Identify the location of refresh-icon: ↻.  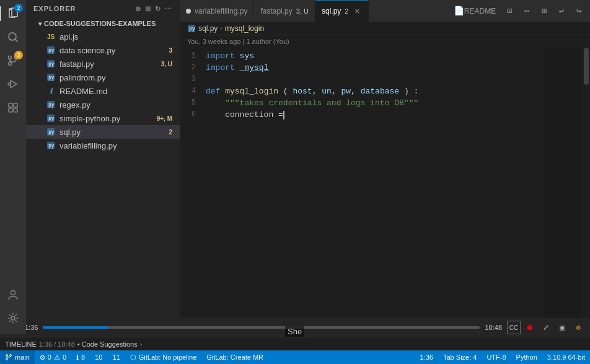
(158, 9).